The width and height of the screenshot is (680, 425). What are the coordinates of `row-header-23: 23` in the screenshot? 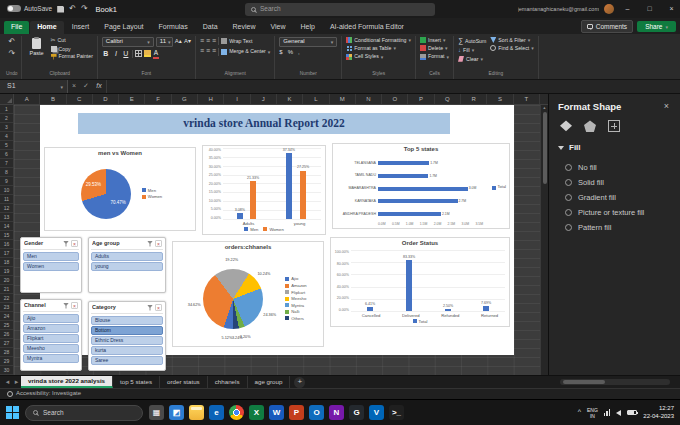 It's located at (6, 308).